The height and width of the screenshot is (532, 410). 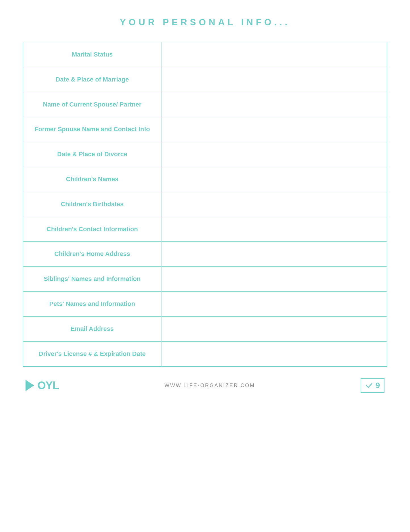 I want to click on value-cell-childrens-home-address, so click(x=274, y=254).